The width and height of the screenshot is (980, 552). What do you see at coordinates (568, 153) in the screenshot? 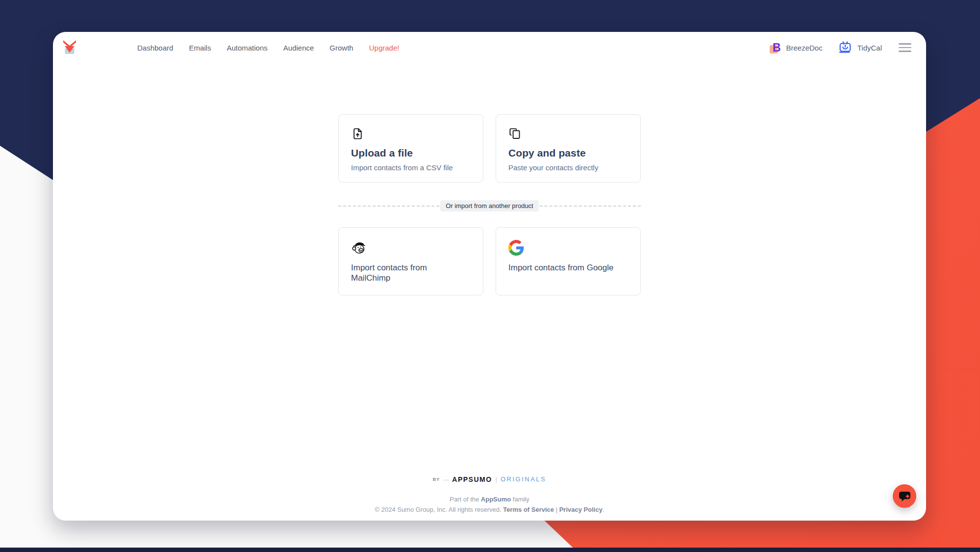
I see `copy-paste-title: Copy and paste` at bounding box center [568, 153].